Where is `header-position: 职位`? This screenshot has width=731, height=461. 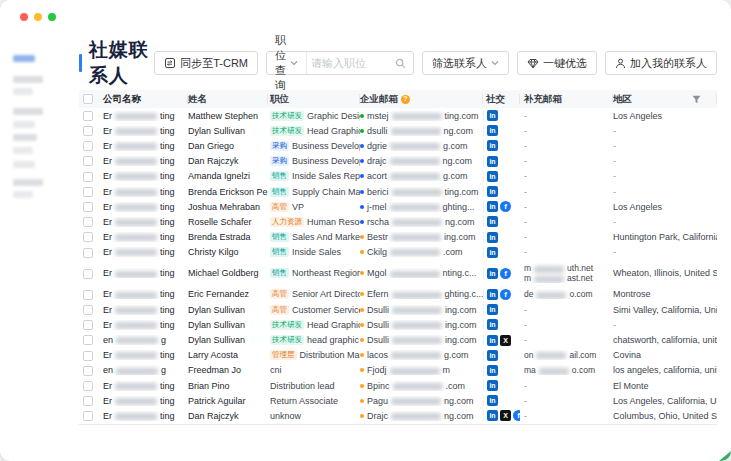 header-position: 职位 is located at coordinates (314, 99).